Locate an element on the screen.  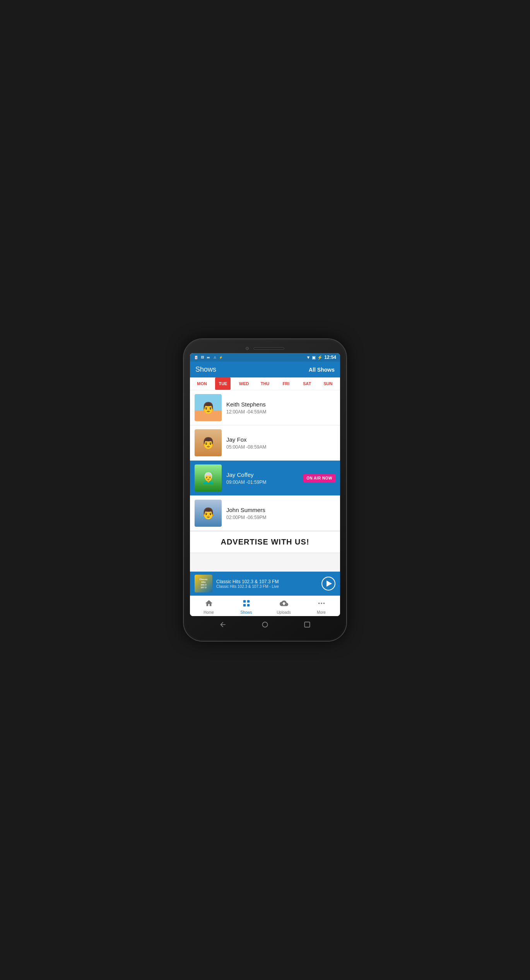
player-bar: ClassicHits102.3107.3 Classic Hits 102.3… is located at coordinates (265, 584).